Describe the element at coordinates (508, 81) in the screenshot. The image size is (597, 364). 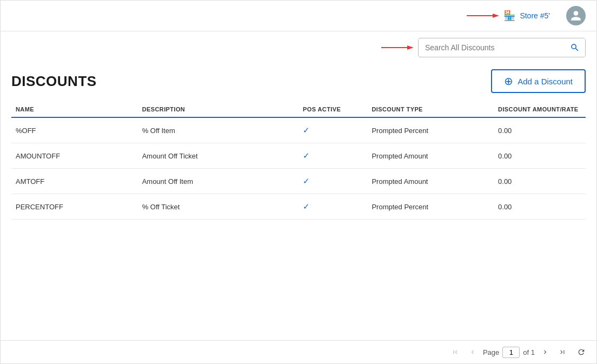
I see `plus-icon: ⊕` at that location.